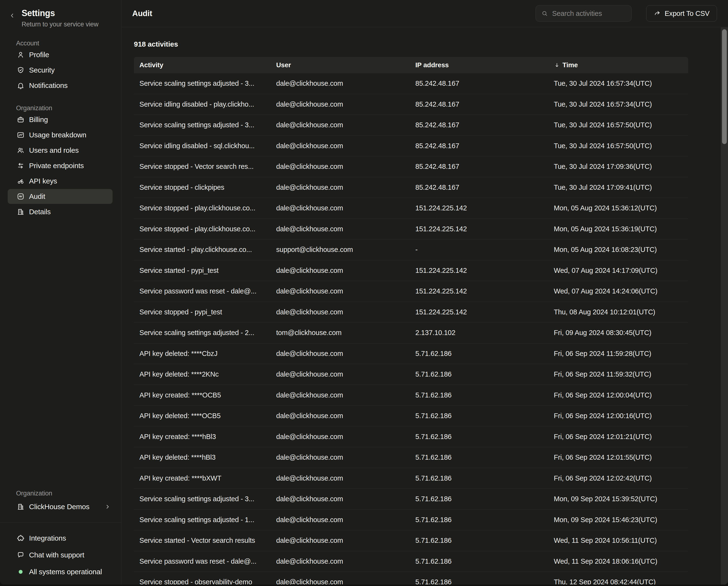 This screenshot has width=728, height=586. I want to click on cell-ip: 2.137.10.102, so click(485, 333).